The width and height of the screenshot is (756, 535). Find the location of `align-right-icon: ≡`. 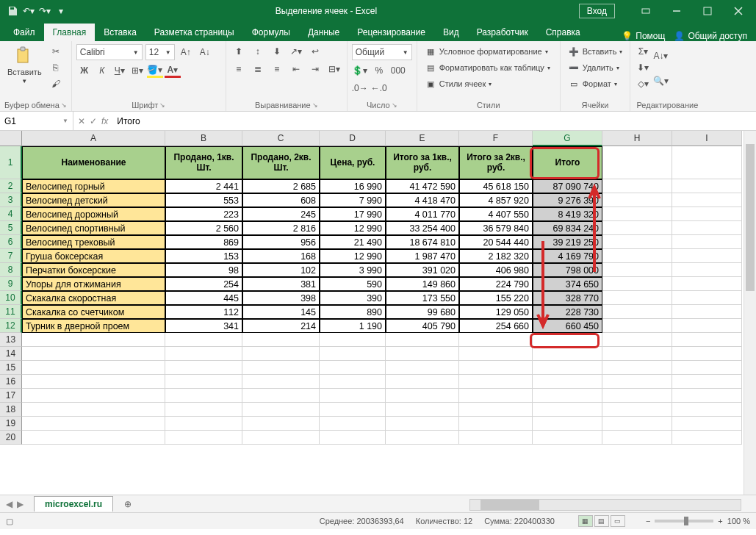

align-right-icon: ≡ is located at coordinates (277, 69).